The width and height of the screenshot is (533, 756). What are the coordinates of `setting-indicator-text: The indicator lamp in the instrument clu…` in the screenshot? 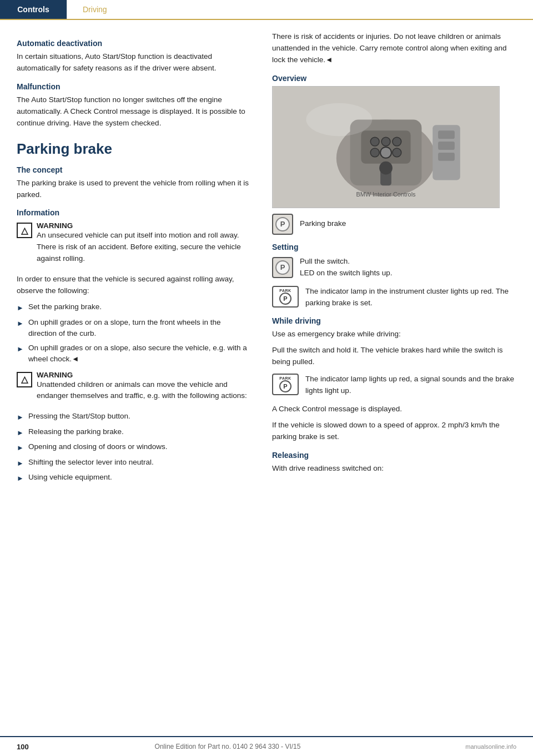 It's located at (411, 298).